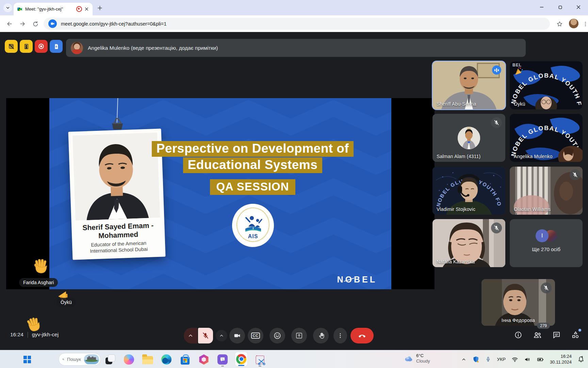 The image size is (588, 368). Describe the element at coordinates (574, 24) in the screenshot. I see `profile-avatar` at that location.